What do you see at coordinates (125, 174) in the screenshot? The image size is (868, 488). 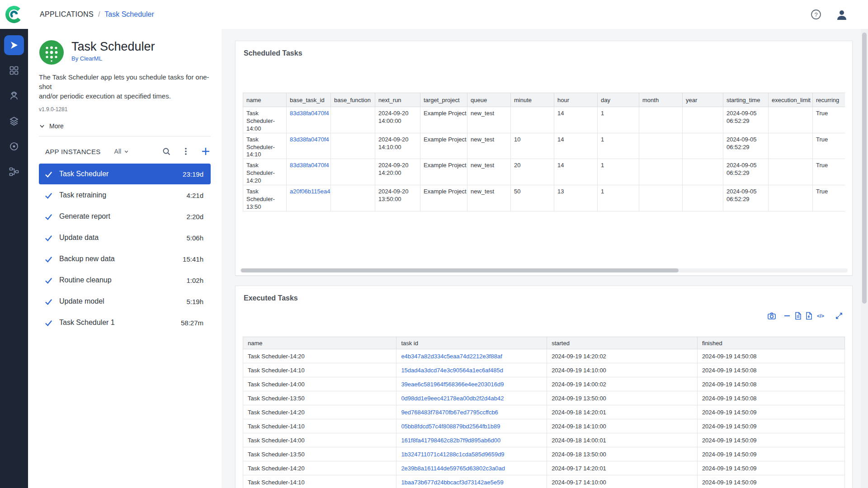 I see `app-instance-row: Task Scheduler23:19d` at bounding box center [125, 174].